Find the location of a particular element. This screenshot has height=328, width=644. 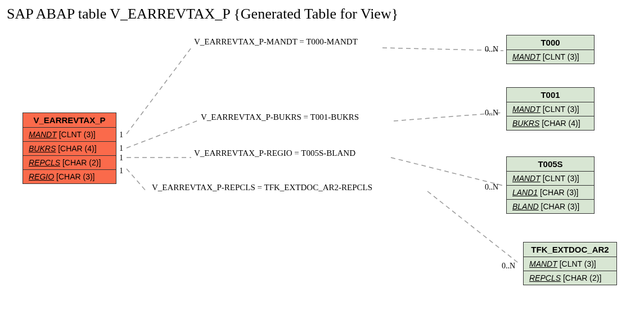

table-row: LAND1 [CHAR (3)] is located at coordinates (550, 192).